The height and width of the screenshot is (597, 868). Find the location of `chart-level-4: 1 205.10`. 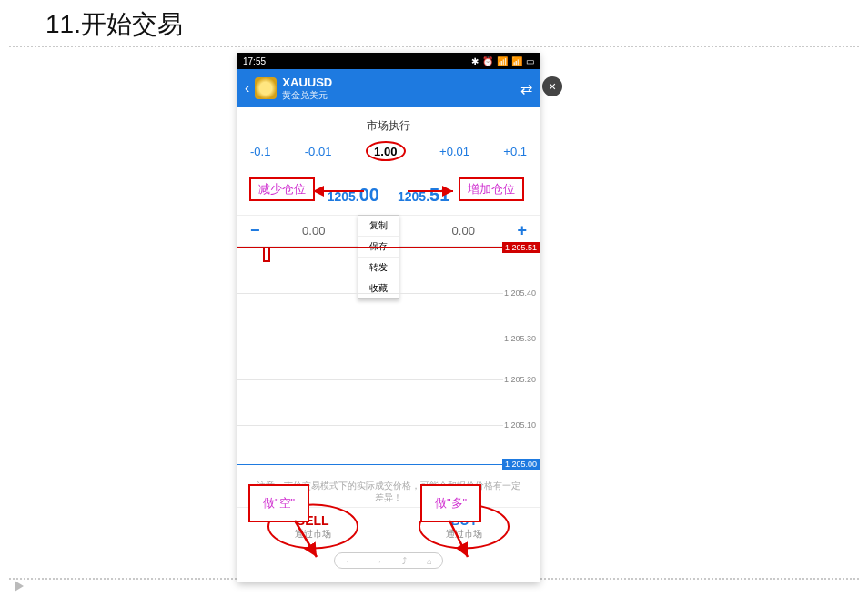

chart-level-4: 1 205.10 is located at coordinates (520, 425).